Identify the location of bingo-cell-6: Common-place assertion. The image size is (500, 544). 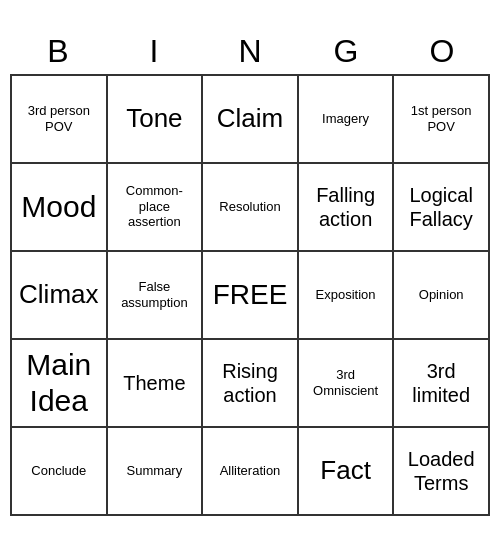
(156, 208).